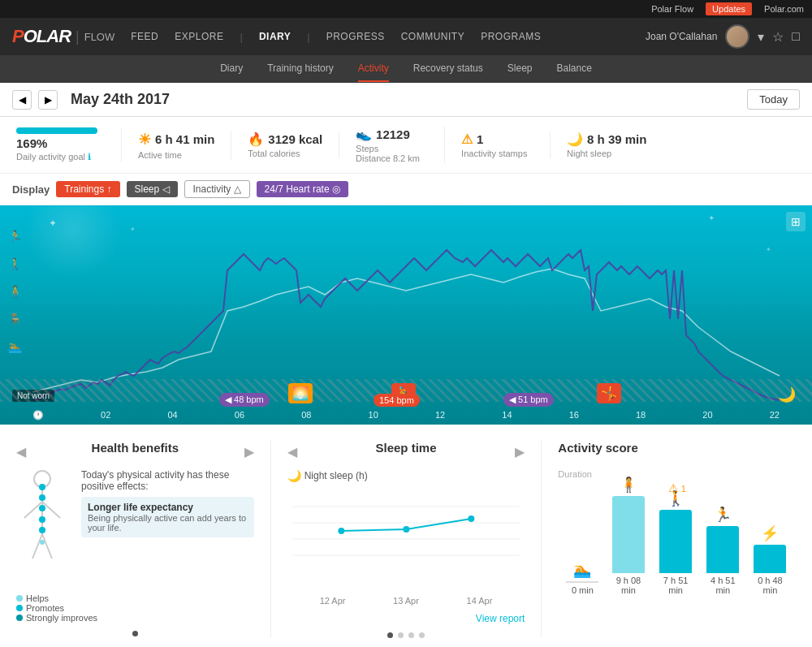 This screenshot has width=812, height=647. What do you see at coordinates (135, 539) in the screenshot?
I see `health-benefits-panel: ◀ Health benefits ▶` at bounding box center [135, 539].